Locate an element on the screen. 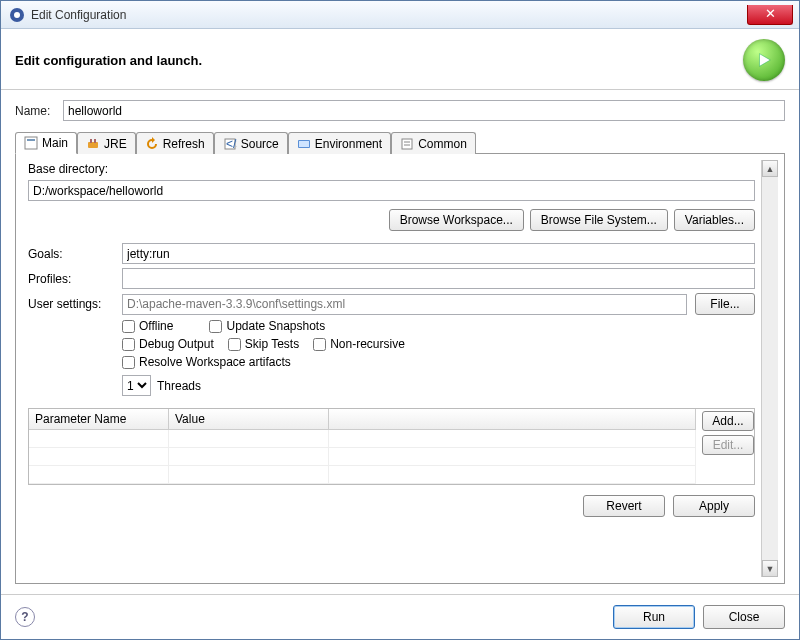 The height and width of the screenshot is (640, 800). tab-label: Common is located at coordinates (442, 144).